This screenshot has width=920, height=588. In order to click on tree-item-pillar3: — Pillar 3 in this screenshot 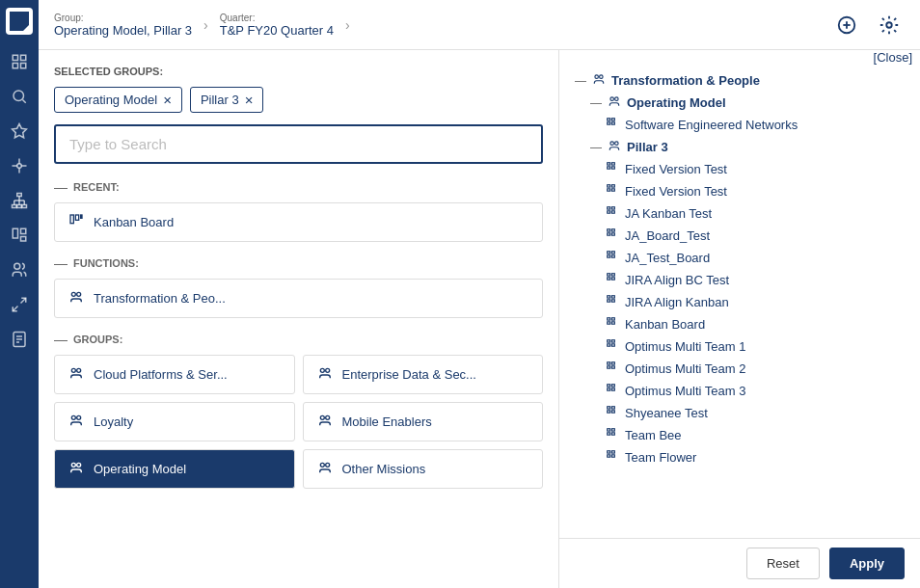, I will do `click(747, 147)`.